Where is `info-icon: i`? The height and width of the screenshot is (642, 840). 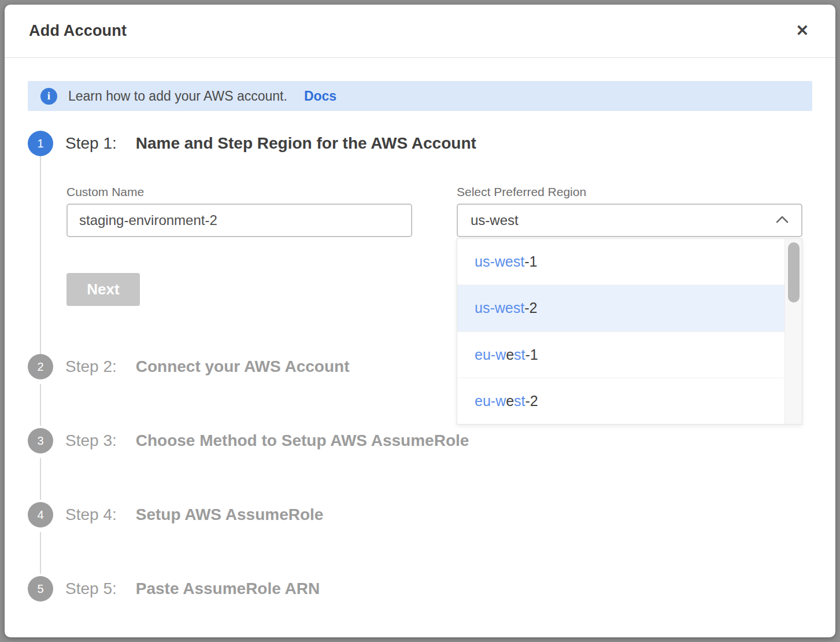 info-icon: i is located at coordinates (49, 96).